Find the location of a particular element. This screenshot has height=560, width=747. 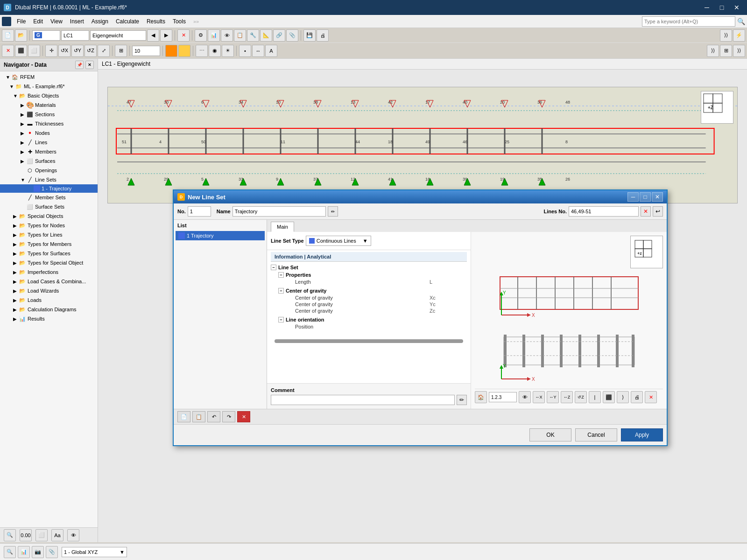

tb2-nodes: • is located at coordinates (245, 51).